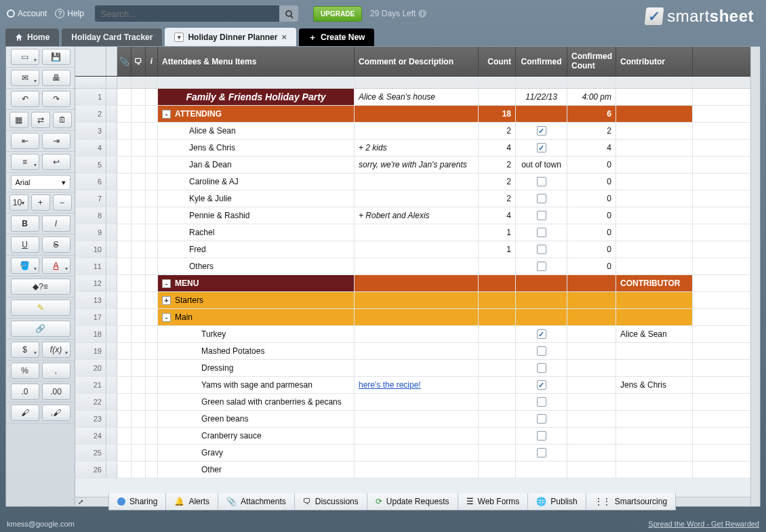  I want to click on formula-button: f(x)▾, so click(56, 350).